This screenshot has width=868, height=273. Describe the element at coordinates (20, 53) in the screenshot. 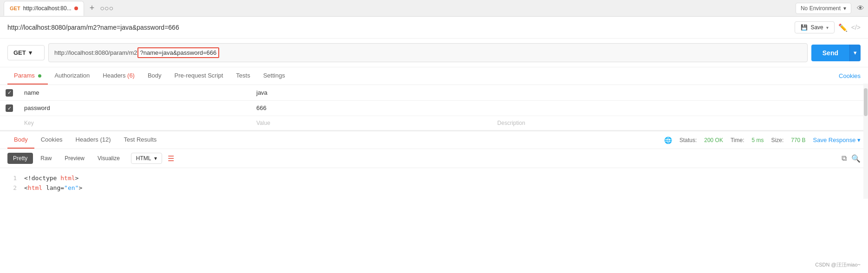

I see `method-label: GET` at that location.